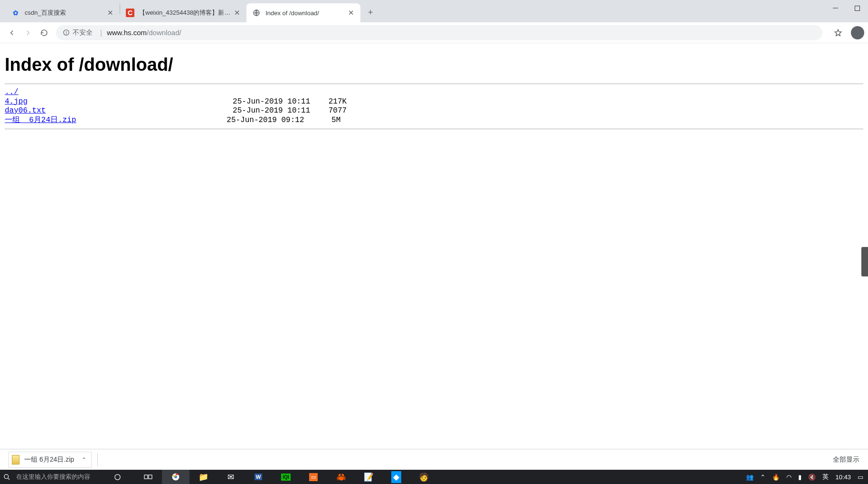  I want to click on mail-icon: ✉, so click(231, 477).